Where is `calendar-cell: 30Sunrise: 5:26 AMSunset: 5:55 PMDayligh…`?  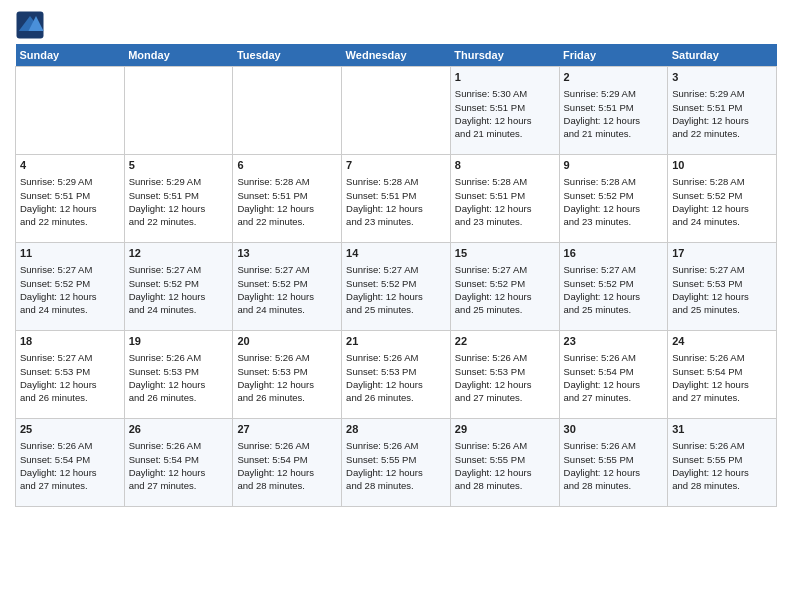 calendar-cell: 30Sunrise: 5:26 AMSunset: 5:55 PMDayligh… is located at coordinates (614, 463).